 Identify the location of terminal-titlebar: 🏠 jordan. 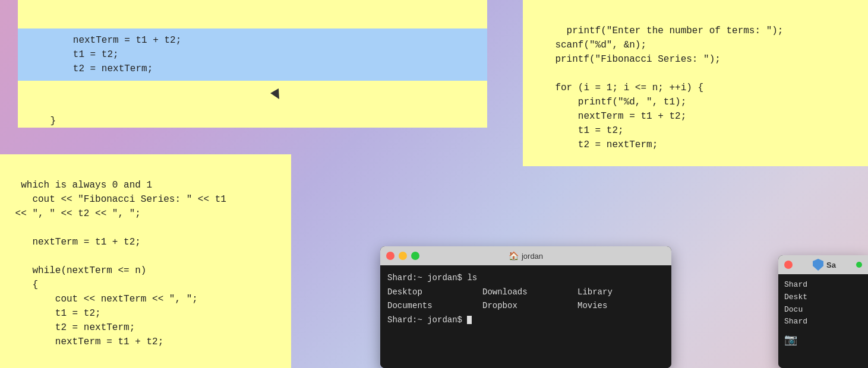
(526, 256).